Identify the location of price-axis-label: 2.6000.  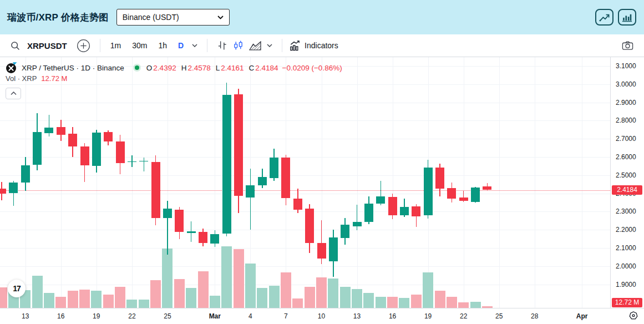
(626, 157).